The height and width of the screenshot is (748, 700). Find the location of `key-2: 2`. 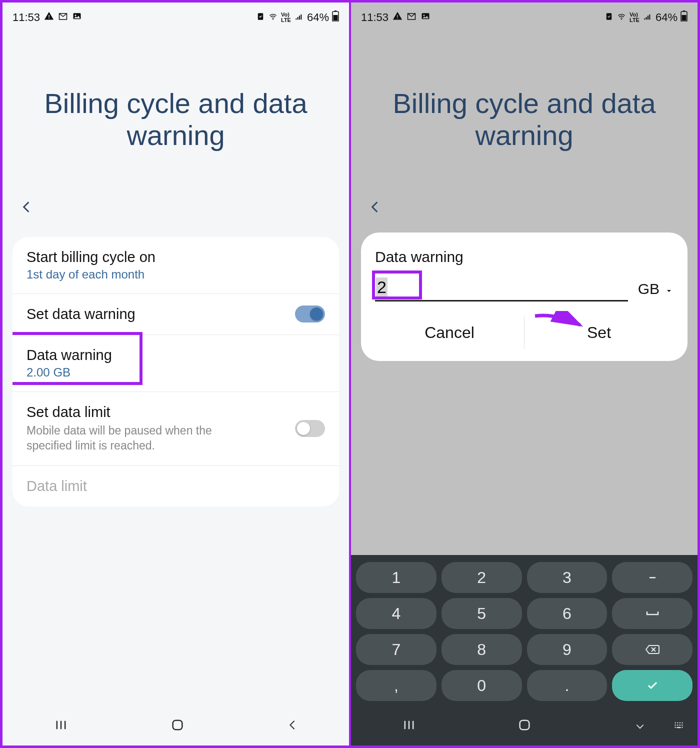

key-2: 2 is located at coordinates (482, 578).